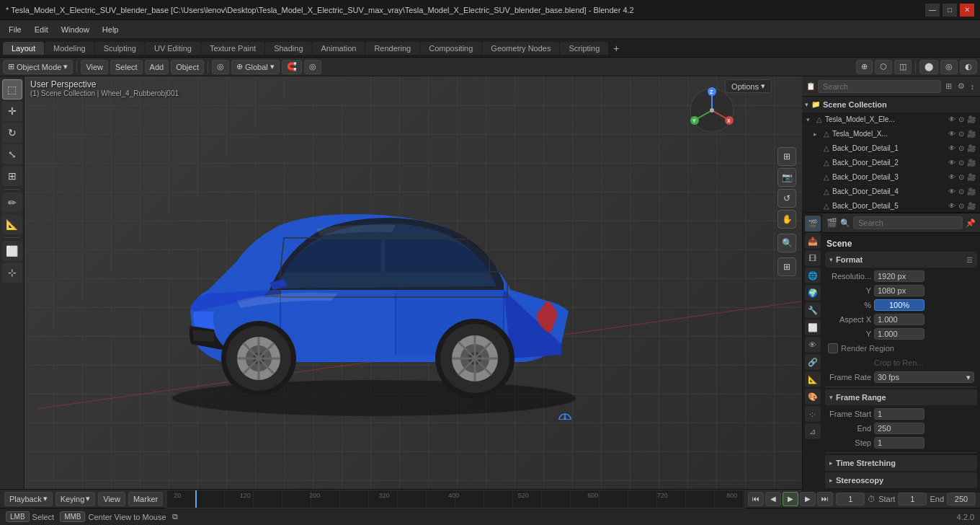 The image size is (980, 525). Describe the element at coordinates (891, 120) in the screenshot. I see `outliner-item-0: ▾ △ Tesla_Model_X_Ele... 👁 ⊙ 🎥` at that location.